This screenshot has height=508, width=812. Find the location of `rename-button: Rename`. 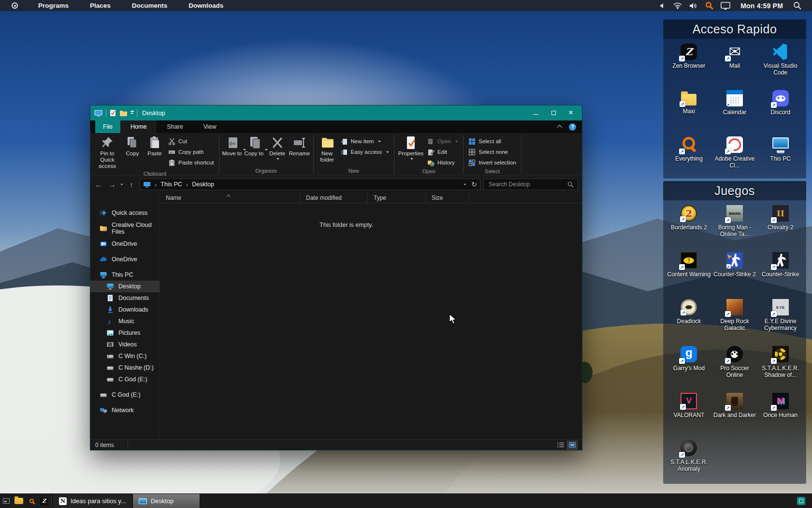

rename-button: Rename is located at coordinates (300, 146).